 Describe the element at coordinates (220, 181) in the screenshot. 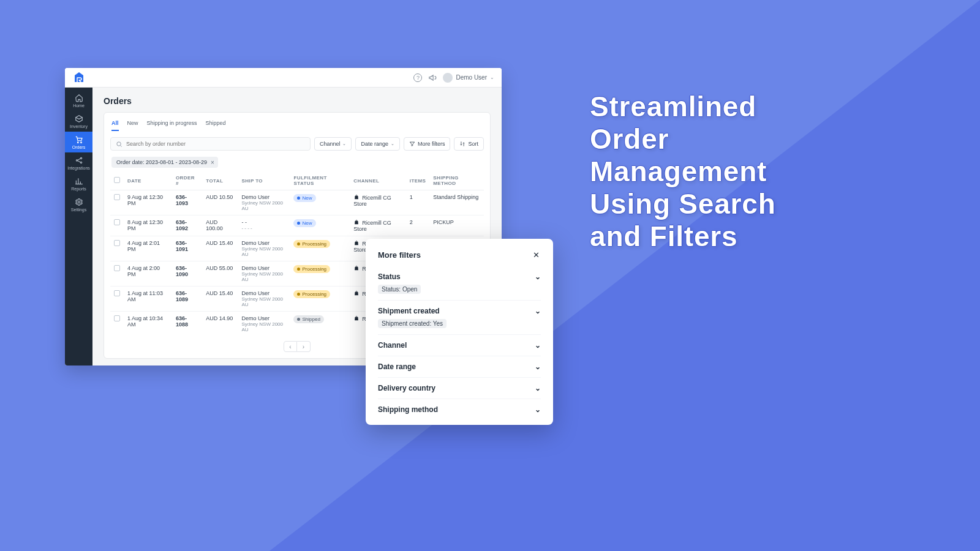

I see `col-total: TOTAL` at that location.